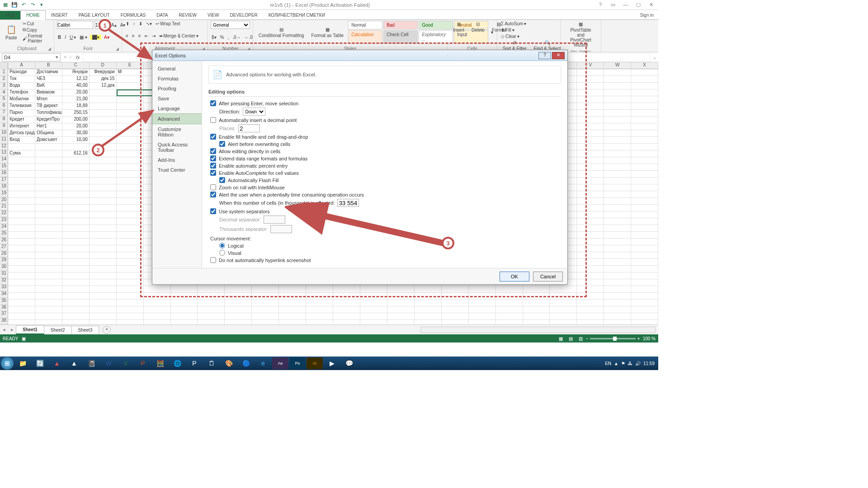 This screenshot has width=868, height=488. I want to click on ribbon-opts-icon: ▭, so click(613, 5).